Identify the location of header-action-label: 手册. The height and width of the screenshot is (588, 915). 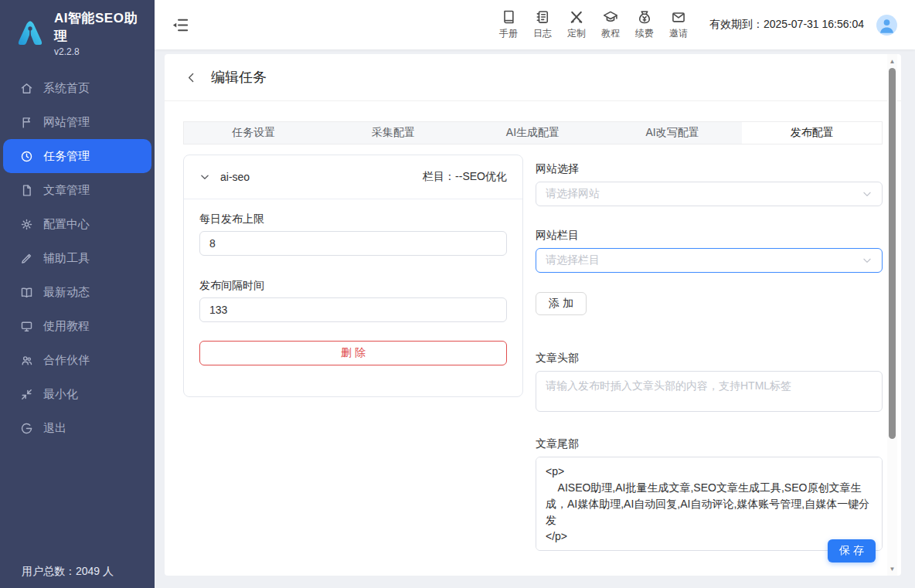
(509, 34).